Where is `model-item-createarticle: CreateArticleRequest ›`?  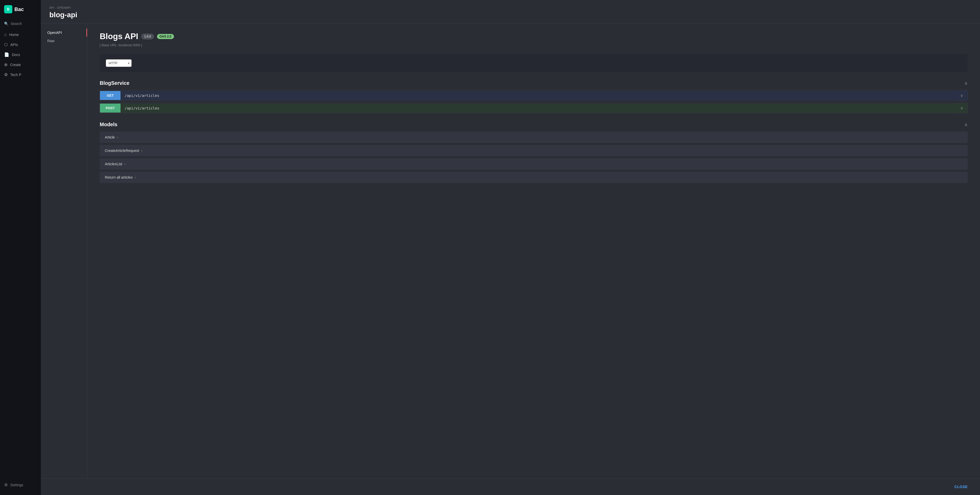 model-item-createarticle: CreateArticleRequest › is located at coordinates (534, 151).